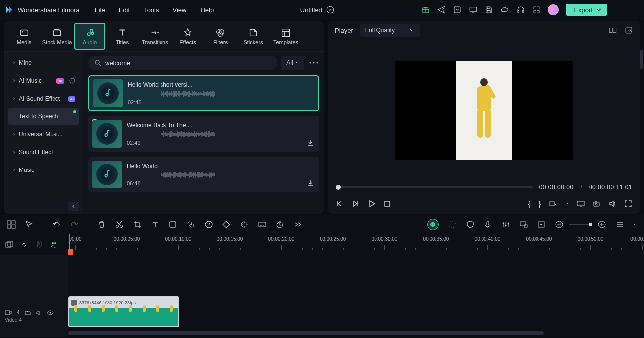 Image resolution: width=644 pixels, height=338 pixels. What do you see at coordinates (505, 10) in the screenshot?
I see `cloud-icon` at bounding box center [505, 10].